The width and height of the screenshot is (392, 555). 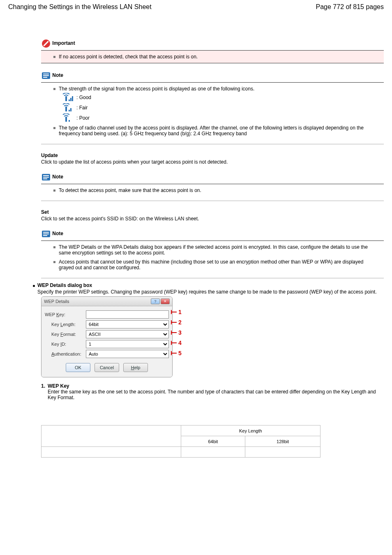 What do you see at coordinates (130, 190) in the screenshot?
I see `note2-text: To detect the access point, make sure th…` at bounding box center [130, 190].